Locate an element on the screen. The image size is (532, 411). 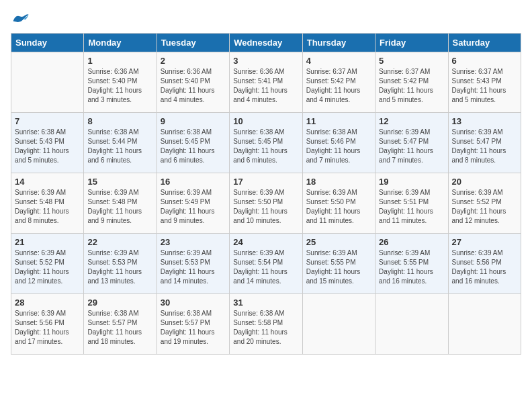
day-info: Sunrise: 6:38 AM Sunset: 5:43 PM Dayligh… is located at coordinates (47, 146).